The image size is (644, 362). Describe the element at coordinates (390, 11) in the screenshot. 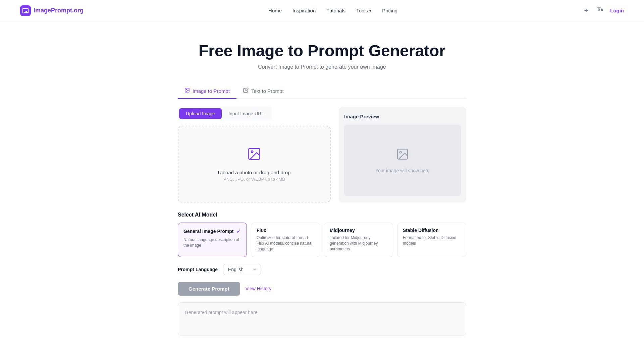

I see `nav-pricing: Pricing` at that location.